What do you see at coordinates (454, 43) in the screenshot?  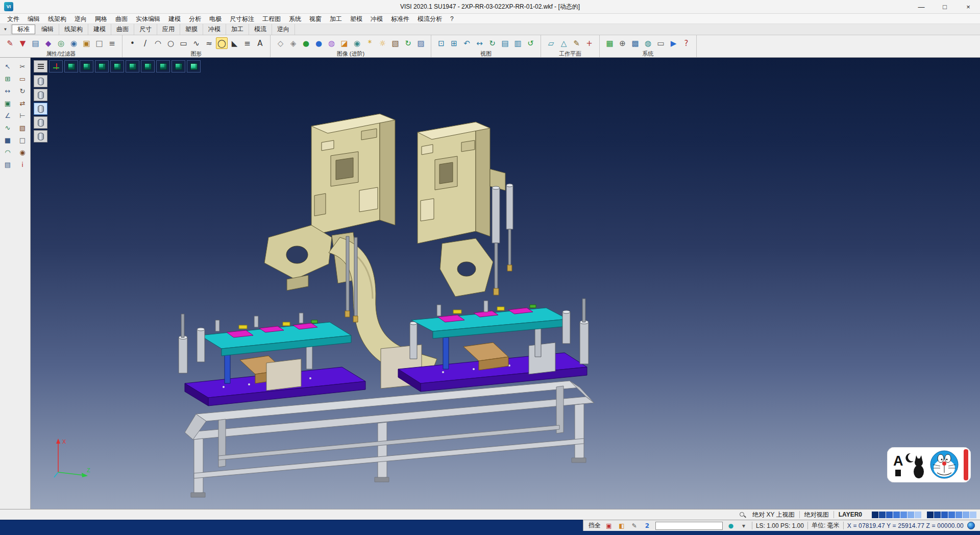 I see `zoom-window-icon: ⊞` at bounding box center [454, 43].